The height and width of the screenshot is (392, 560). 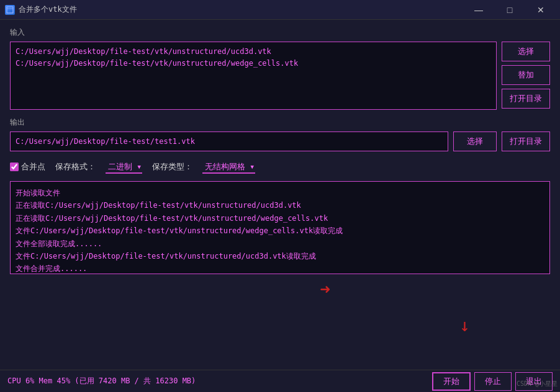 I want to click on save-type-wrapper: 无结构网格多边形, so click(x=228, y=167).